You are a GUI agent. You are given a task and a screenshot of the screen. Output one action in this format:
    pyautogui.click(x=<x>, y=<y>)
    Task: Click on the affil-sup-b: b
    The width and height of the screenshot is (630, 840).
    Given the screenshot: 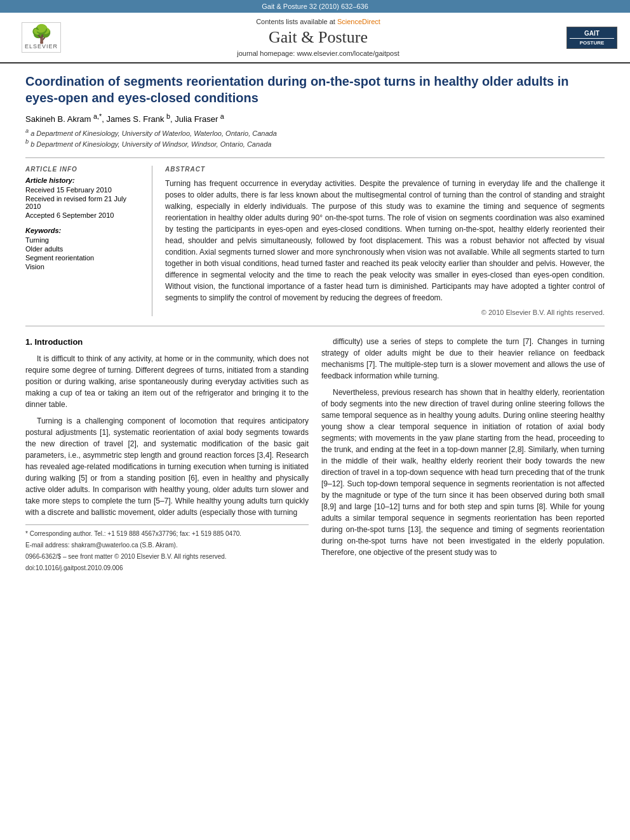 What is the action you would take?
    pyautogui.click(x=168, y=116)
    